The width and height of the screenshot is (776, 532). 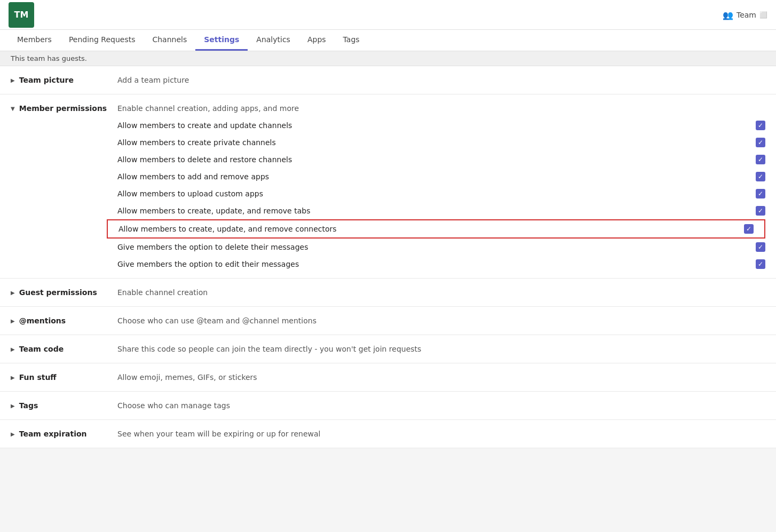 I want to click on perm-label-1: Allow members to create private channels, so click(x=432, y=142).